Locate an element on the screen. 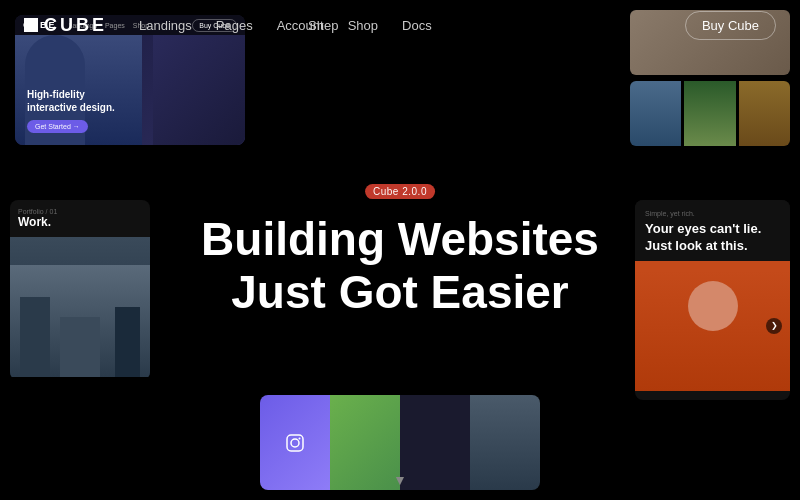 The height and width of the screenshot is (500, 800). card-work: Portfolio / 01 Work. is located at coordinates (80, 290).